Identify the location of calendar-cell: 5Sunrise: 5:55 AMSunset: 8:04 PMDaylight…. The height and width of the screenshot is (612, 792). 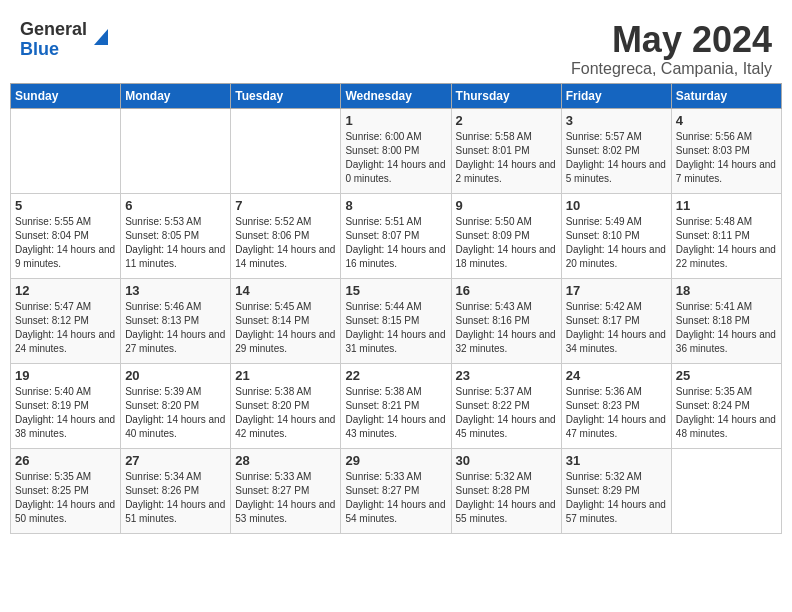
(66, 236).